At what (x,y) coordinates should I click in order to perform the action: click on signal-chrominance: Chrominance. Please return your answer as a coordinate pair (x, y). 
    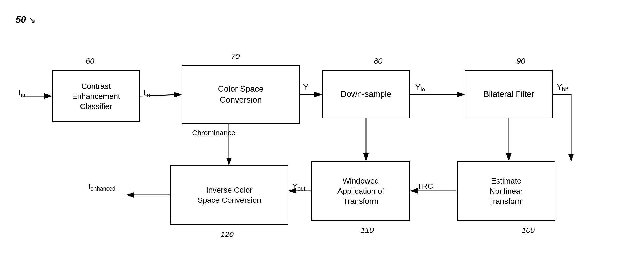
    Looking at the image, I should click on (214, 133).